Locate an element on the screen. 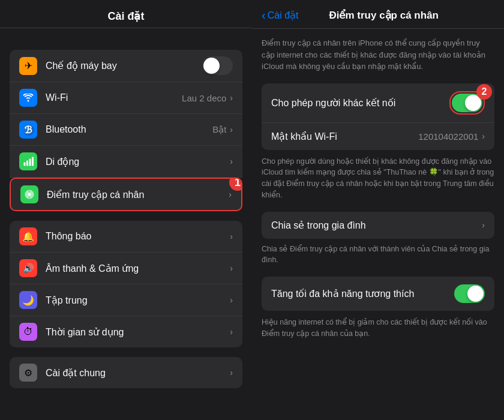  settings-item-sound: 🔊 Âm thanh & Cảm ứng › is located at coordinates (126, 269).